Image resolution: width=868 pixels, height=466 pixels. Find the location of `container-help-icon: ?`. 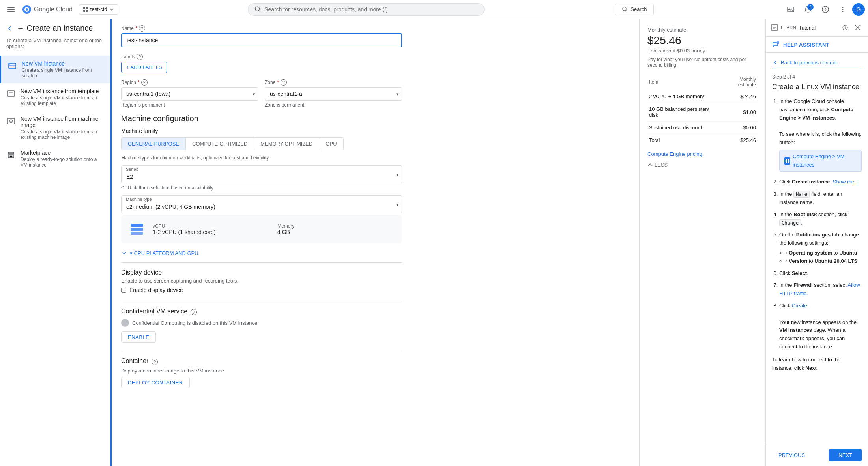

container-help-icon: ? is located at coordinates (155, 362).